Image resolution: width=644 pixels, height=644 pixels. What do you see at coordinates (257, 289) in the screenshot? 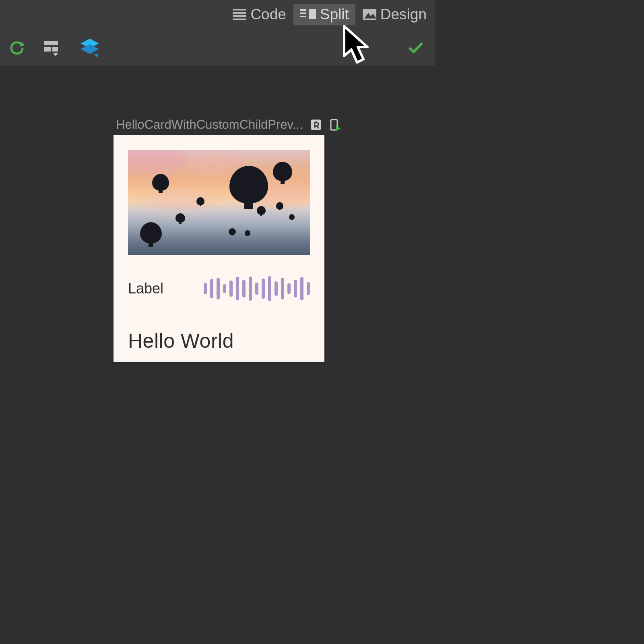
I see `waveform-icon` at bounding box center [257, 289].